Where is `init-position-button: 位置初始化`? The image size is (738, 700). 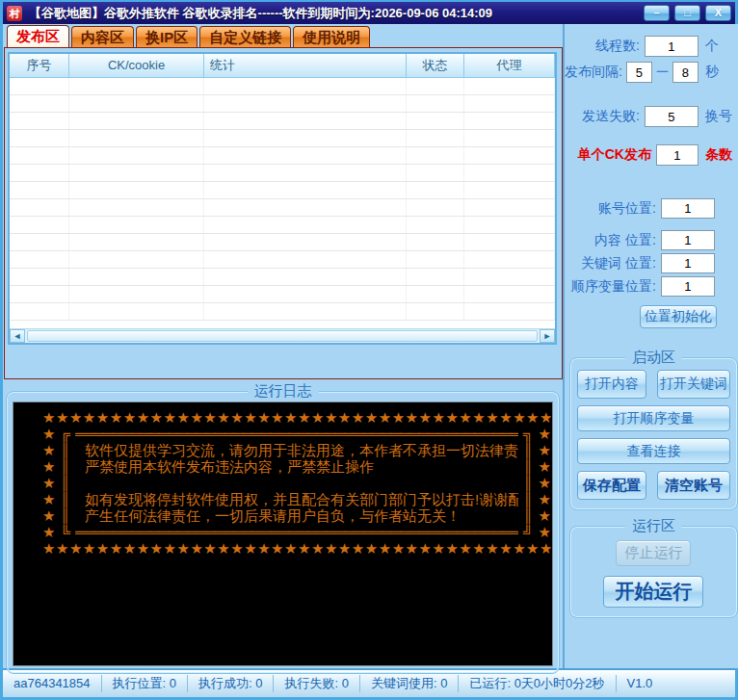
init-position-button: 位置初始化 is located at coordinates (678, 317).